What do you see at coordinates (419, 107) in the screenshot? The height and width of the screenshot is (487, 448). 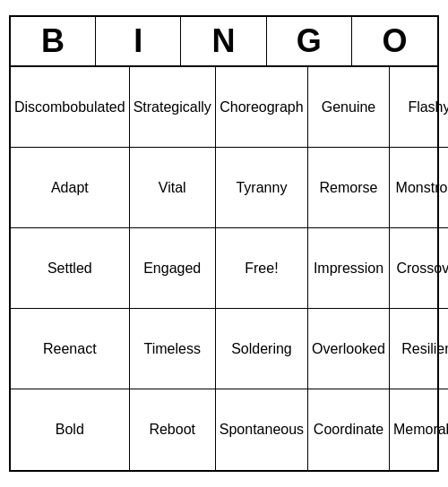 I see `bingo-cell: Flashy` at bounding box center [419, 107].